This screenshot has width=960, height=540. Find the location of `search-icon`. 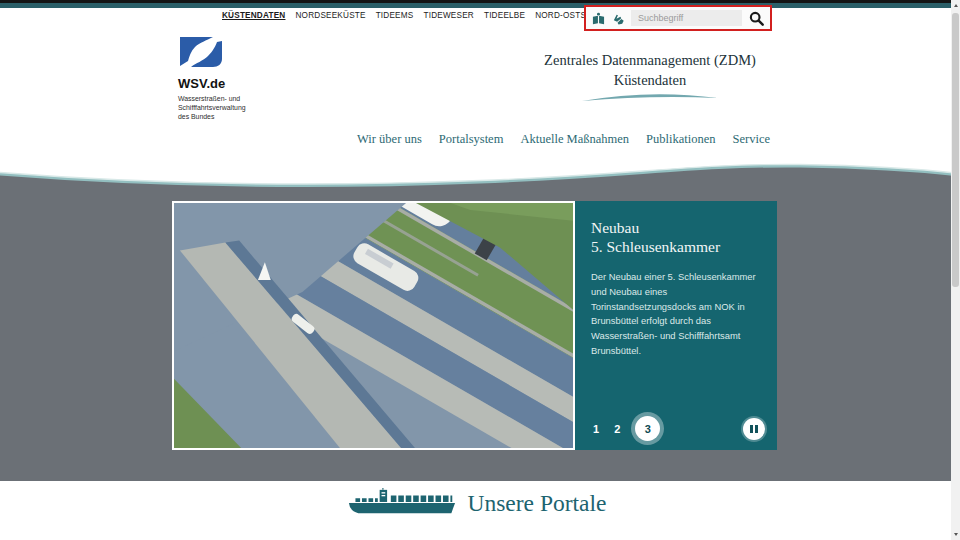

search-icon is located at coordinates (756, 18).